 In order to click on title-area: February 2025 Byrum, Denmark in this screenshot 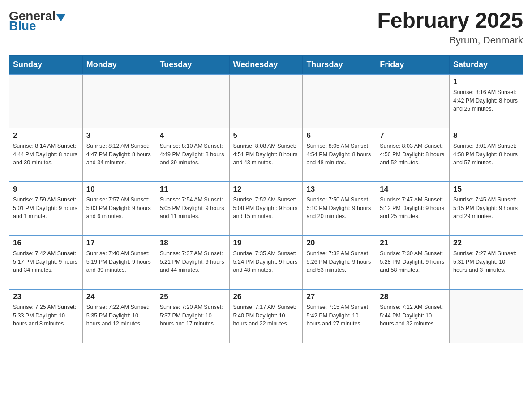, I will do `click(450, 28)`.